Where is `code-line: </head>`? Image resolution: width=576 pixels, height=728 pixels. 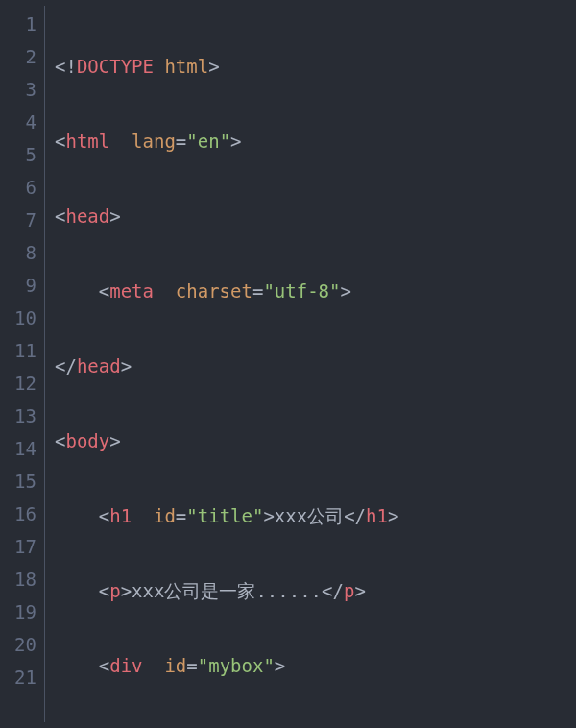 code-line: </head> is located at coordinates (315, 366).